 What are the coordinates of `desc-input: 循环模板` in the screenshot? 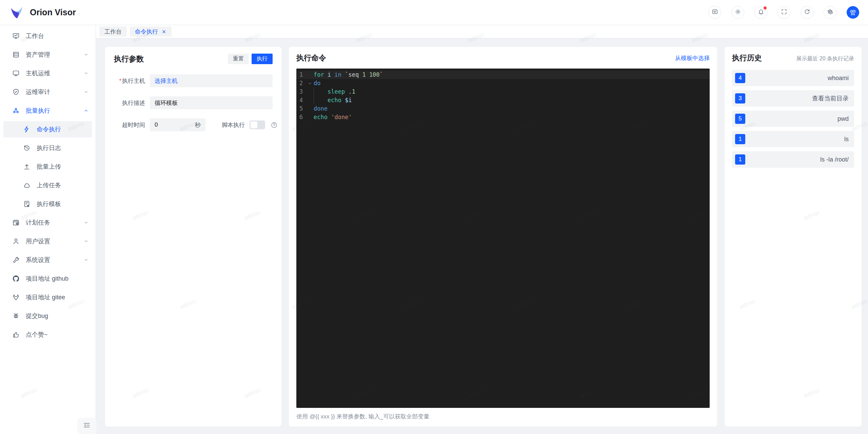 It's located at (211, 103).